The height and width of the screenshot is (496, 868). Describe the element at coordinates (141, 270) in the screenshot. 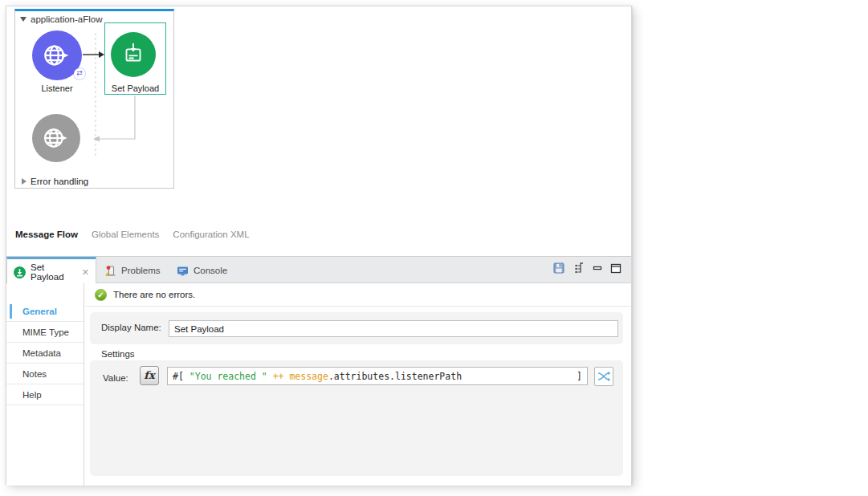

I see `tab-problems-label: Problems` at that location.